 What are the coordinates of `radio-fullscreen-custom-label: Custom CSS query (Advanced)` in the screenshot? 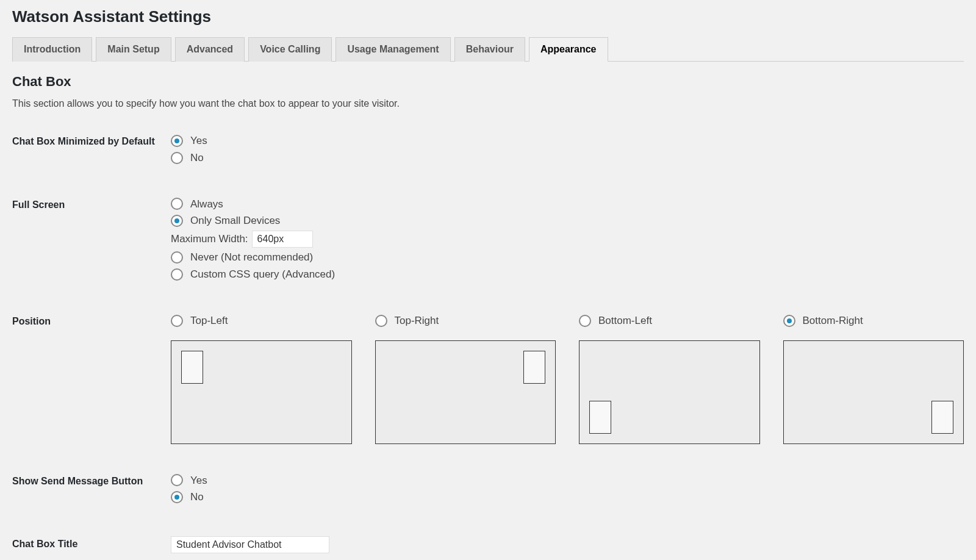 It's located at (567, 275).